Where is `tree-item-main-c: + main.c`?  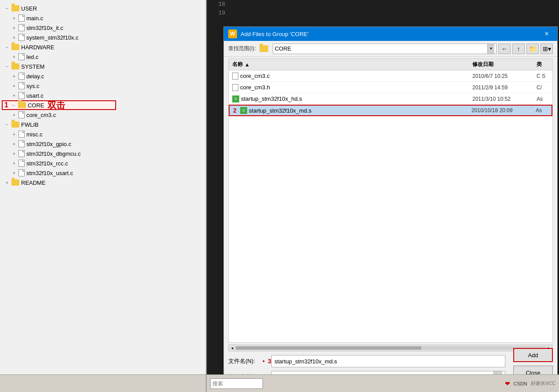
tree-item-main-c: + main.c is located at coordinates (103, 18).